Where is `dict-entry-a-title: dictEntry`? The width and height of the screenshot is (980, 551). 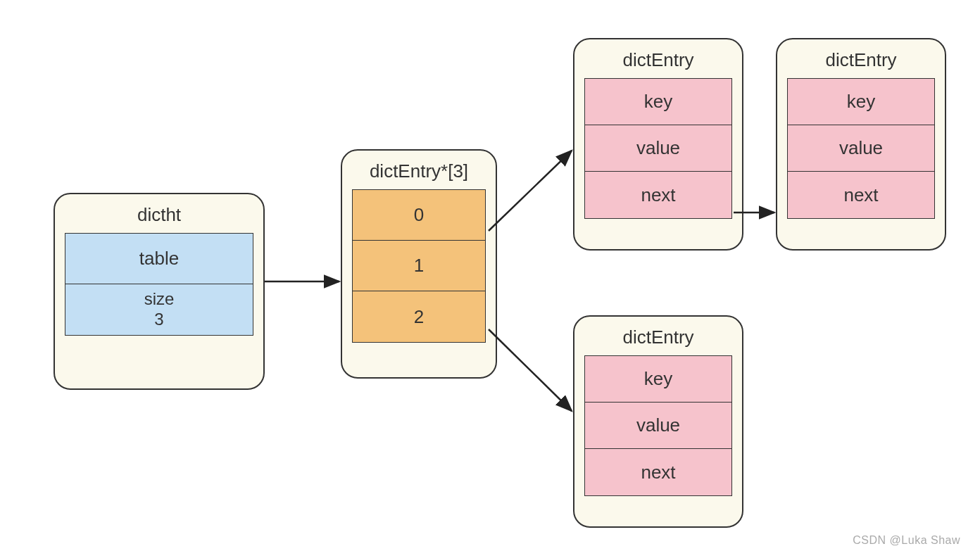 dict-entry-a-title: dictEntry is located at coordinates (658, 59).